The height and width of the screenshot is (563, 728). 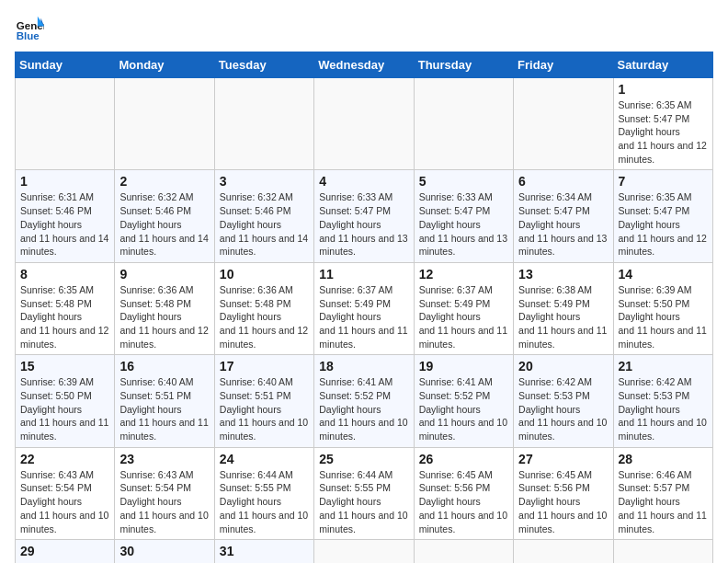 I want to click on calendar-cell: 8 Sunrise: 6:35 AM Sunset: 5:48 PM Dayli…, so click(x=65, y=308).